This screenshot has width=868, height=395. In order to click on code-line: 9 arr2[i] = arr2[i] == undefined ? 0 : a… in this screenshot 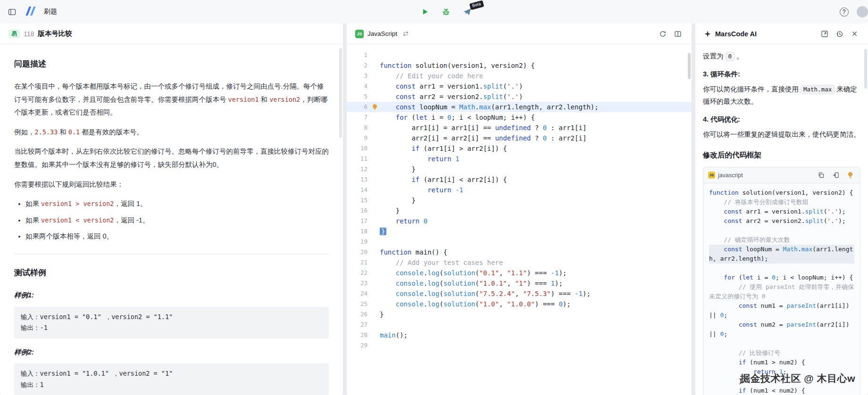, I will do `click(519, 138)`.